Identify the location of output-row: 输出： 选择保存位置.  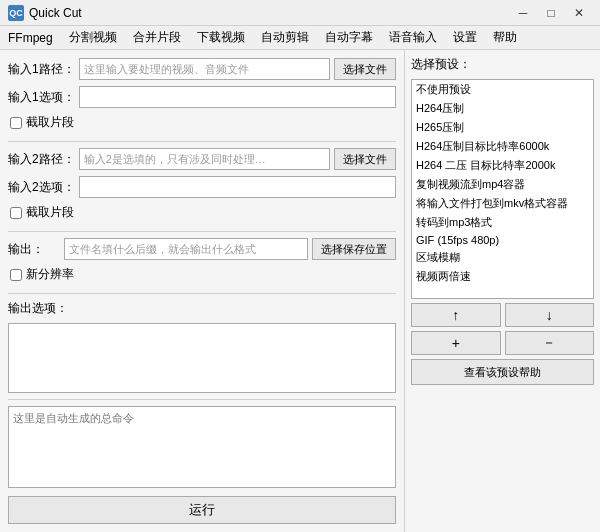
(202, 249).